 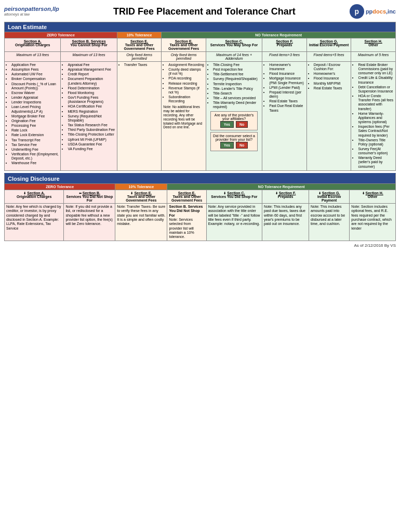 What do you see at coordinates (141, 222) in the screenshot?
I see `cd-note-e: Note: Transfer Taxes- Be sure to verify …` at bounding box center [141, 222].